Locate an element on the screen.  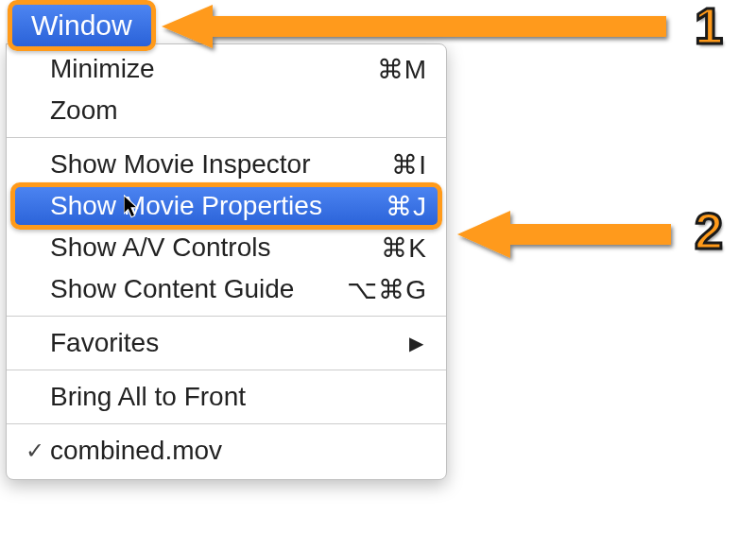
menubar-item-label: Window is located at coordinates (81, 26).